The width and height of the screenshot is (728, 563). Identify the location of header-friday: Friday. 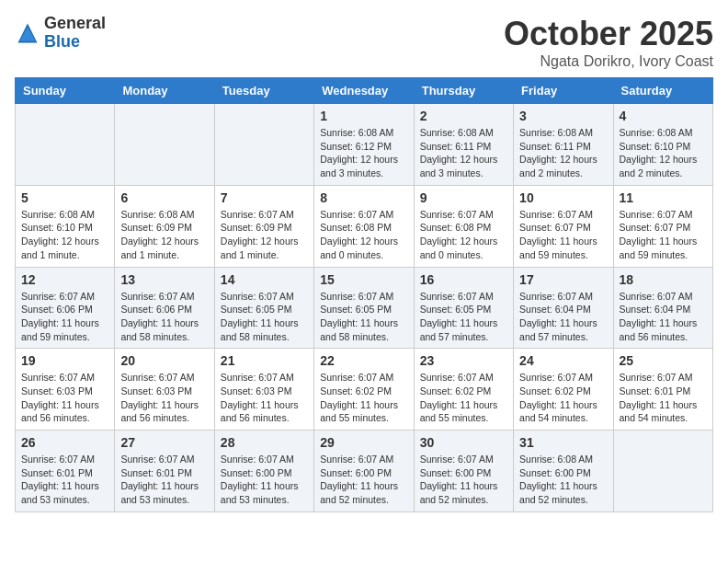
(563, 91).